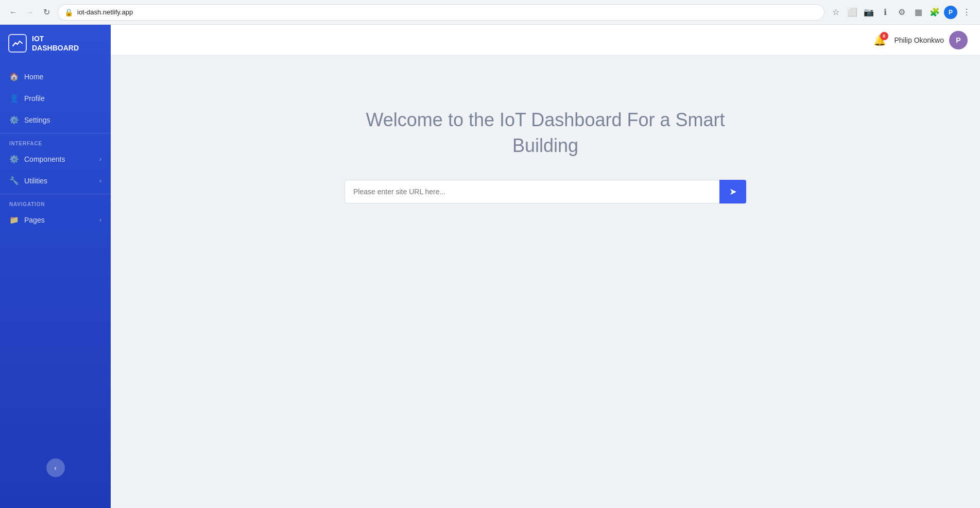 Image resolution: width=980 pixels, height=508 pixels. Describe the element at coordinates (18, 43) in the screenshot. I see `logo-icon` at that location.